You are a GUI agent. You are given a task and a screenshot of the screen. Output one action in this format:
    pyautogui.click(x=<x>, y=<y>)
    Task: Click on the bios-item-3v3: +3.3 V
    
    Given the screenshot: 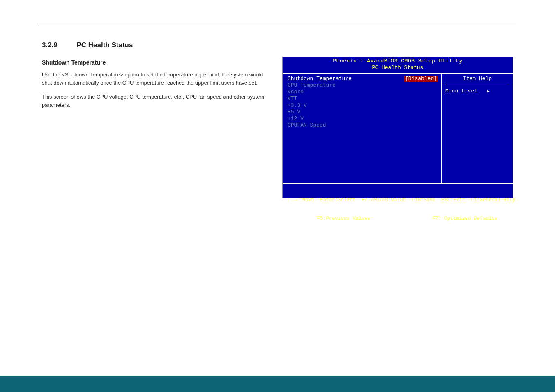 What is the action you would take?
    pyautogui.click(x=363, y=106)
    